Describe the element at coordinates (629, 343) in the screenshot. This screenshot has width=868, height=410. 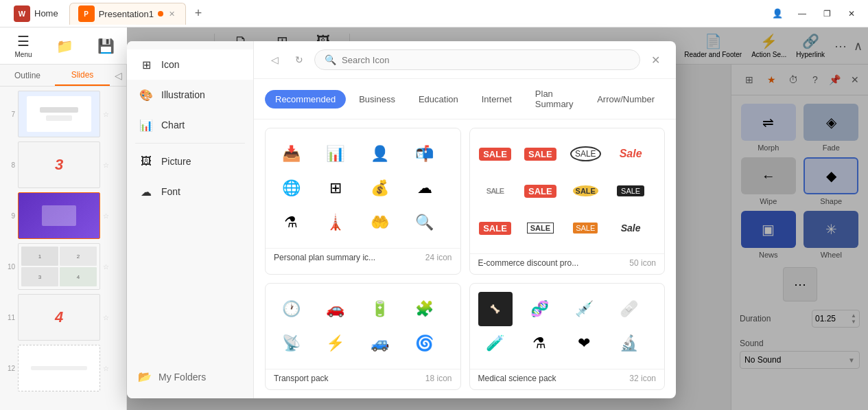
I see `icon-microscope: 🔬` at that location.